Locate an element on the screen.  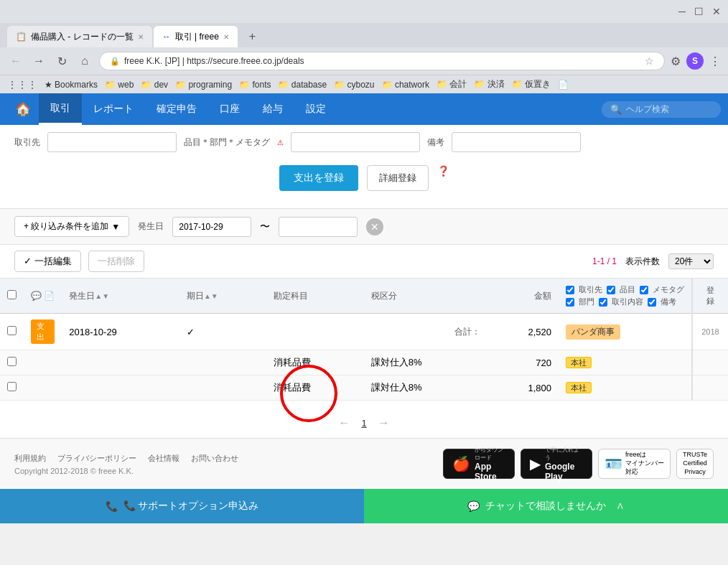
col-torihikisaki-check is located at coordinates (570, 290).